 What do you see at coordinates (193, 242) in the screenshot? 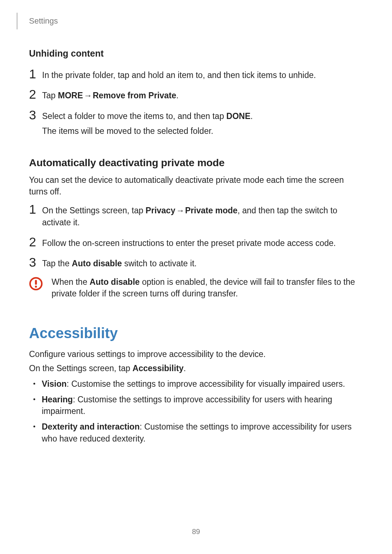
I see `step-item: 2 Follow the on-screen instructions to e…` at bounding box center [193, 242].